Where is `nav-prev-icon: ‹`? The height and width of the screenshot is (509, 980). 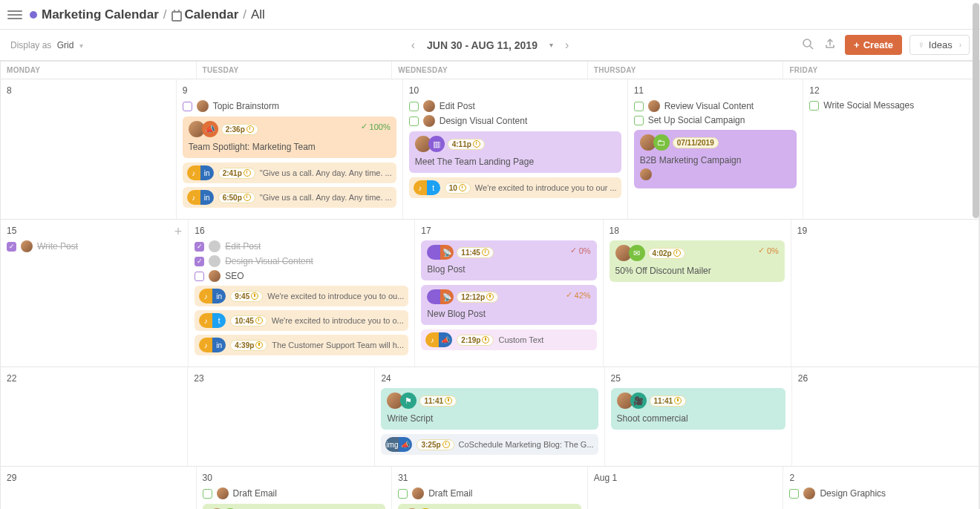 nav-prev-icon: ‹ is located at coordinates (413, 45).